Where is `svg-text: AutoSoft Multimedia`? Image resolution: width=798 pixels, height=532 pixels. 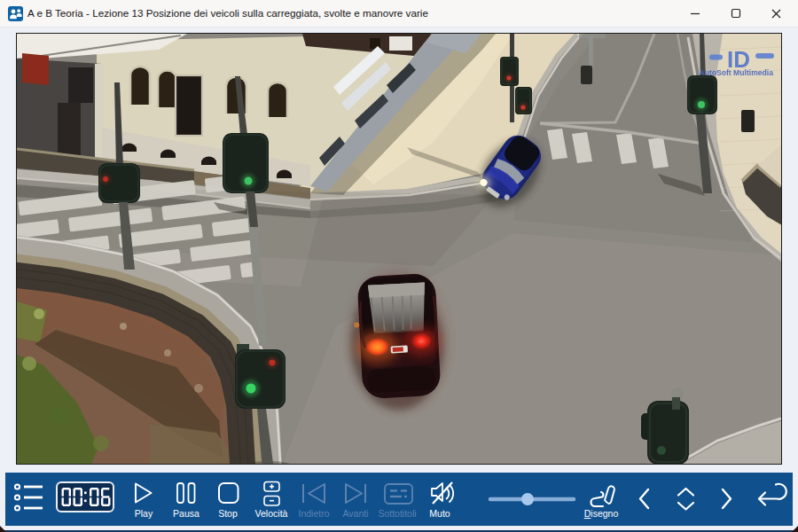
svg-text: AutoSoft Multimedia is located at coordinates (736, 73).